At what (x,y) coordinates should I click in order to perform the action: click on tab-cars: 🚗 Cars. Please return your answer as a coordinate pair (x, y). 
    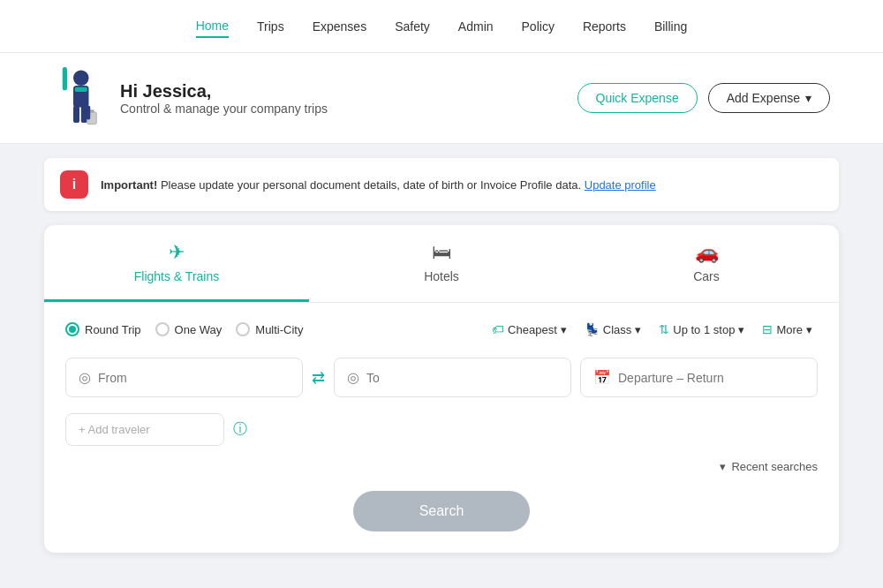
    Looking at the image, I should click on (706, 263).